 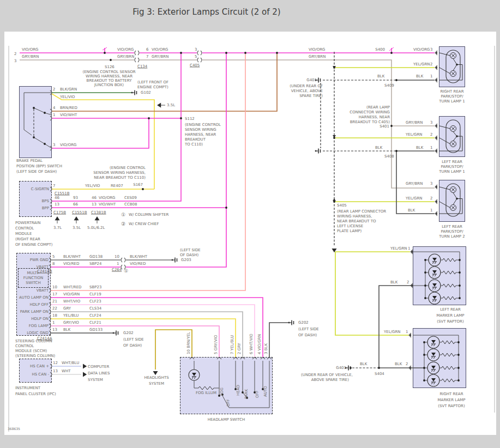 I want to click on diagram-label: ENGINE COMPT), so click(x=153, y=87).